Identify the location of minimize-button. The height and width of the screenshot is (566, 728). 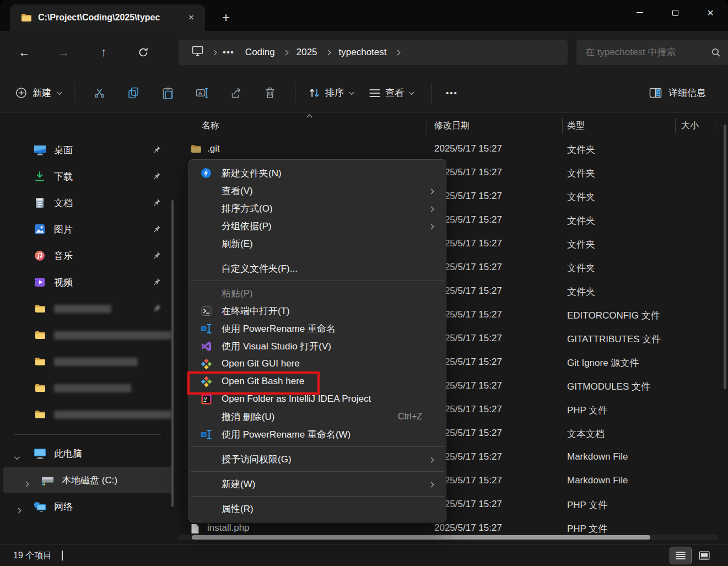
(640, 13).